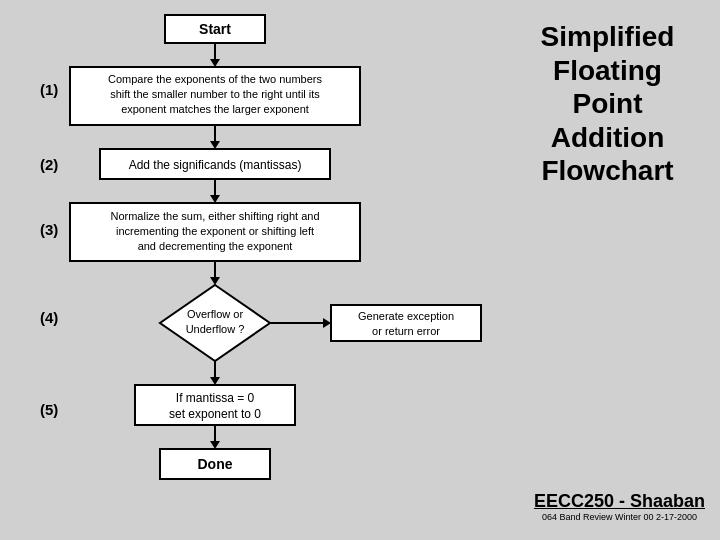 The image size is (720, 540). Describe the element at coordinates (215, 94) in the screenshot. I see `step1-text-line2: shift the smaller number to the right un…` at that location.